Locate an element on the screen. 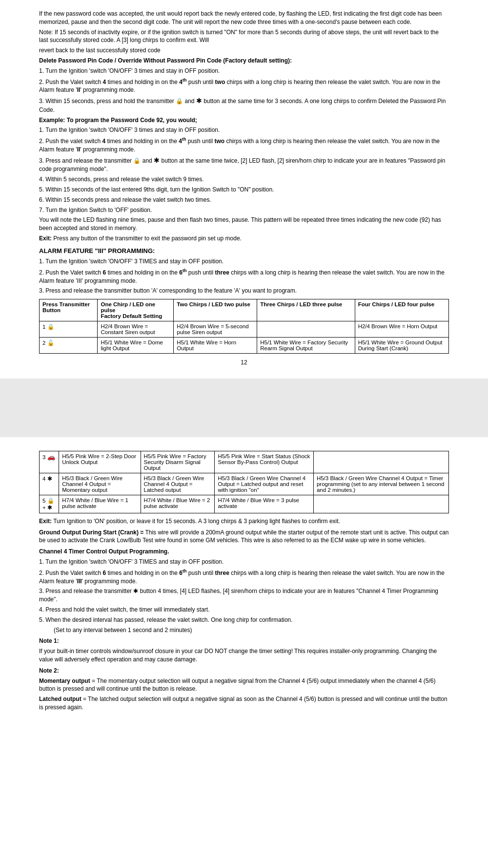  channel4-step-4: 4. Press and hold the valet switch, the … is located at coordinates (244, 610).